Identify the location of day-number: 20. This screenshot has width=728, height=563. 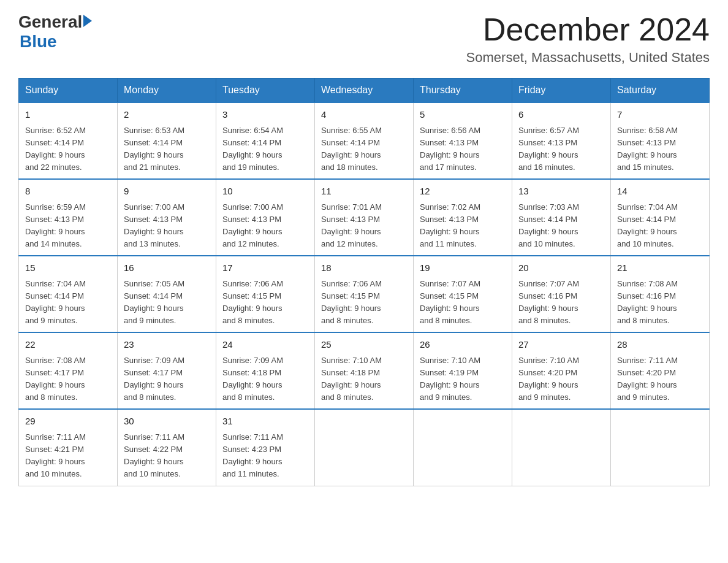
(561, 269).